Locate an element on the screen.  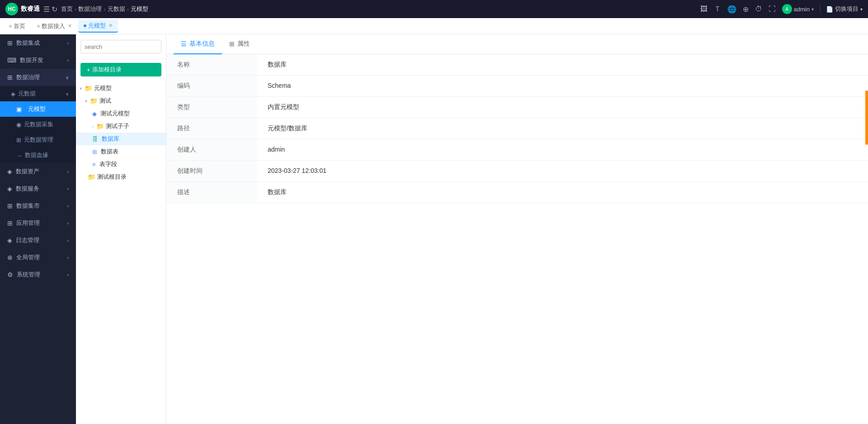
sidebar-item-label-app: 应用管理 is located at coordinates (28, 223).